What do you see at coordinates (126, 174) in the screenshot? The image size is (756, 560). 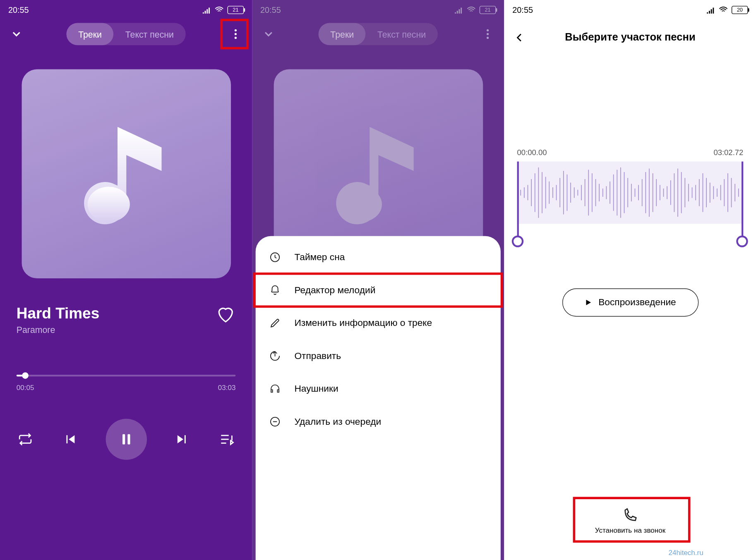 I see `album-art` at bounding box center [126, 174].